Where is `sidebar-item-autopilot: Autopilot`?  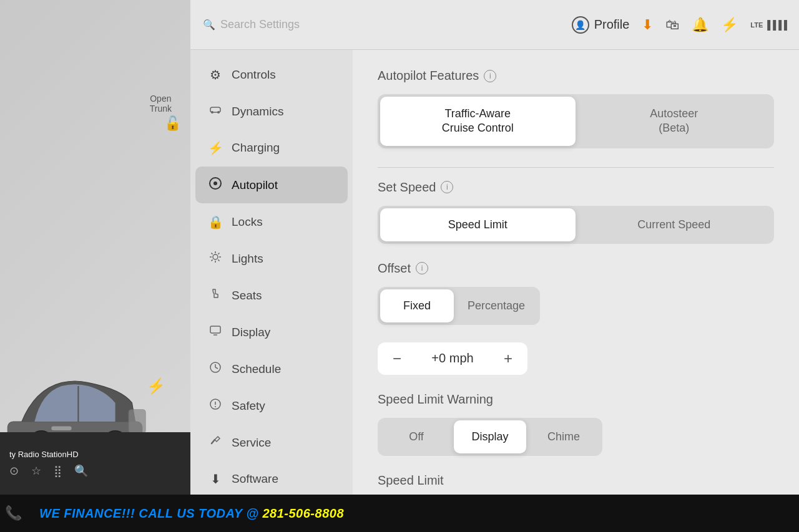
sidebar-item-autopilot: Autopilot is located at coordinates (272, 185).